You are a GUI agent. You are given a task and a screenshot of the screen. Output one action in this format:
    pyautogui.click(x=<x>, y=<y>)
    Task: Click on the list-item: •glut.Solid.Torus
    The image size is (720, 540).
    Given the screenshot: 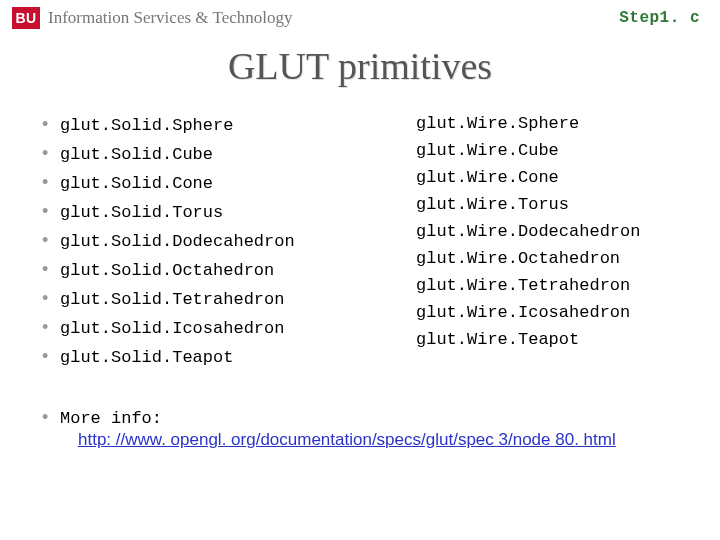 What is the action you would take?
    pyautogui.click(x=197, y=212)
    